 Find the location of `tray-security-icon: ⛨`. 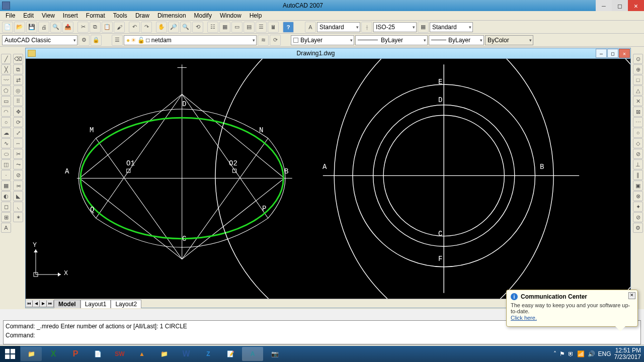

tray-security-icon: ⛨ is located at coordinates (571, 354).